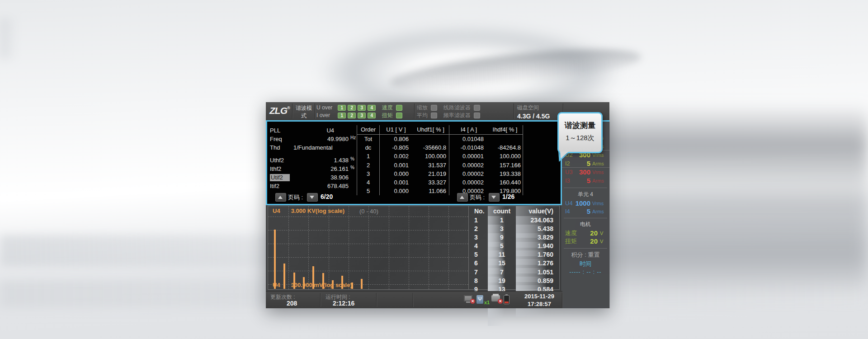 The height and width of the screenshot is (339, 868). I want to click on page-value-right: 1/26, so click(508, 197).